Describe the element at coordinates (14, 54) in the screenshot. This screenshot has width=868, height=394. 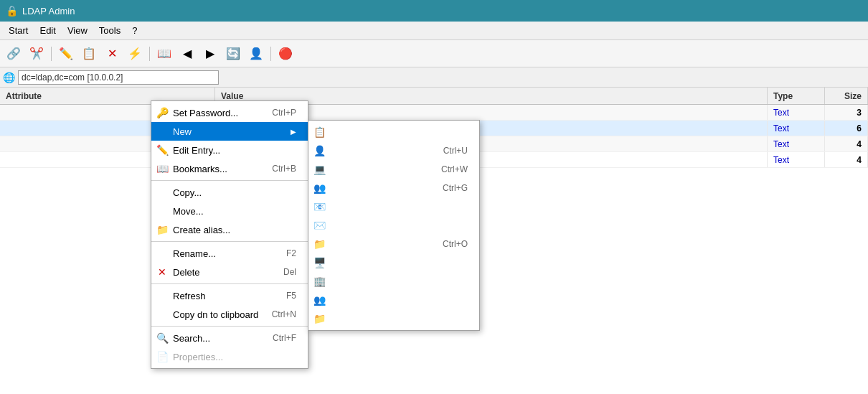
I see `toolbar-connect: 🔗` at that location.